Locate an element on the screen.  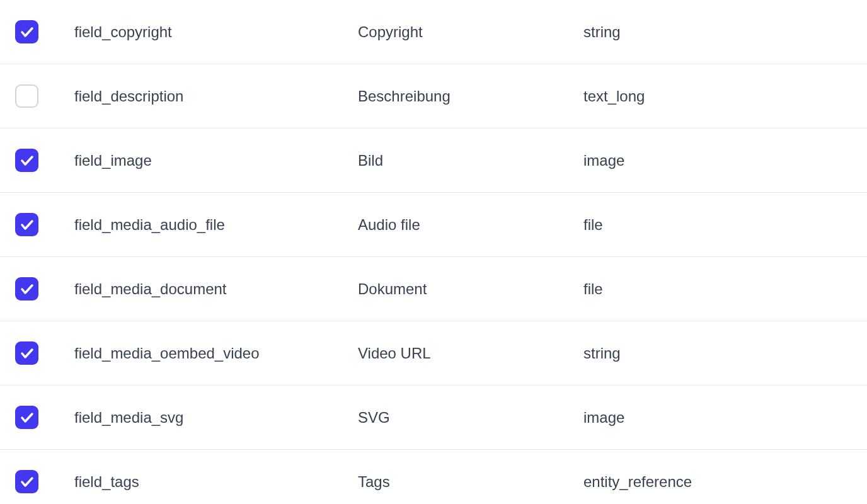
table-row: field_copyright Copyright string is located at coordinates (433, 32).